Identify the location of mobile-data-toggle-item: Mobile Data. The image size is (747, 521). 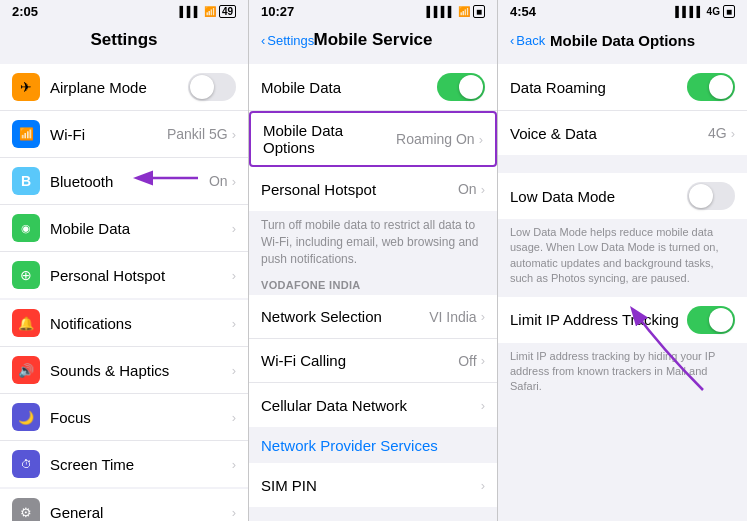
(373, 88).